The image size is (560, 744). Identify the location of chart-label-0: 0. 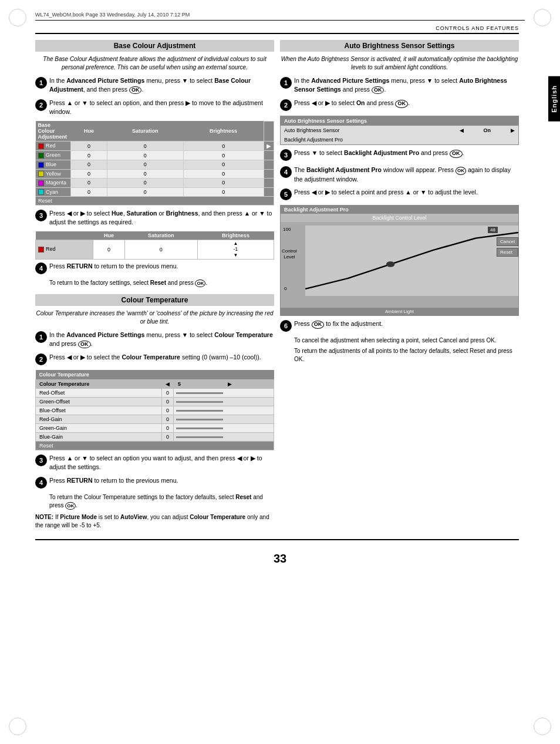
(285, 289).